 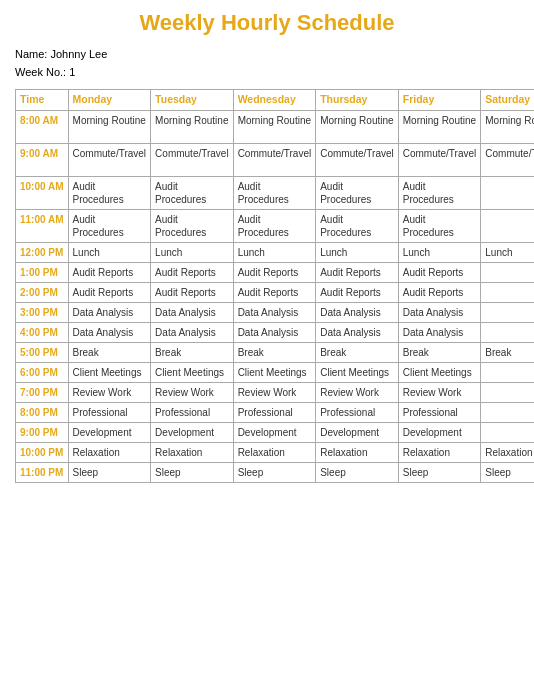 What do you see at coordinates (110, 432) in the screenshot?
I see `schedule-cell-monday: Development` at bounding box center [110, 432].